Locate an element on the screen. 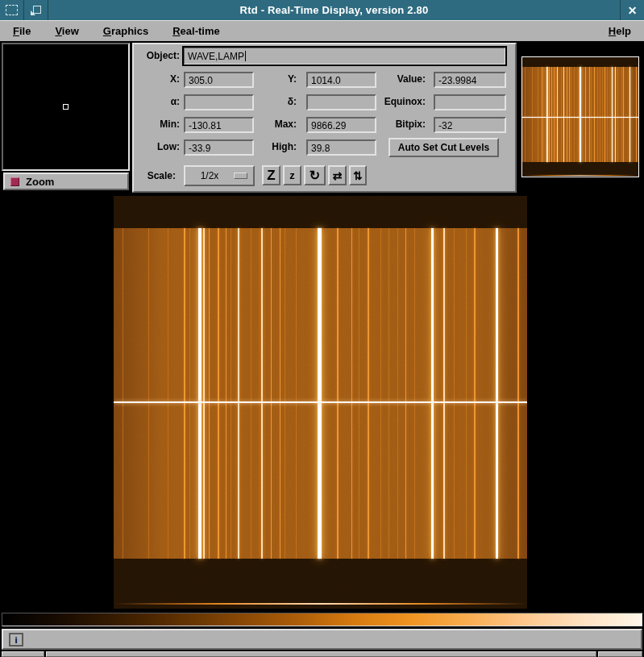  zoom-marker is located at coordinates (66, 106).